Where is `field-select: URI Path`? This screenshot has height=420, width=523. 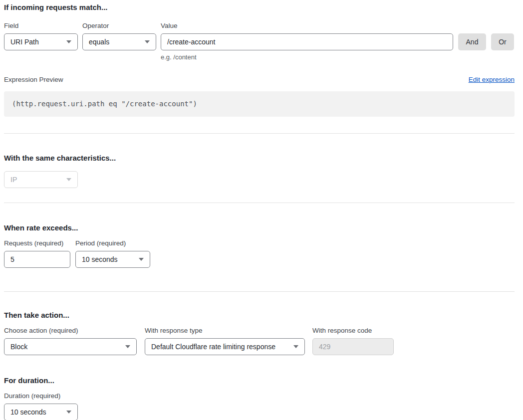
field-select: URI Path is located at coordinates (41, 42).